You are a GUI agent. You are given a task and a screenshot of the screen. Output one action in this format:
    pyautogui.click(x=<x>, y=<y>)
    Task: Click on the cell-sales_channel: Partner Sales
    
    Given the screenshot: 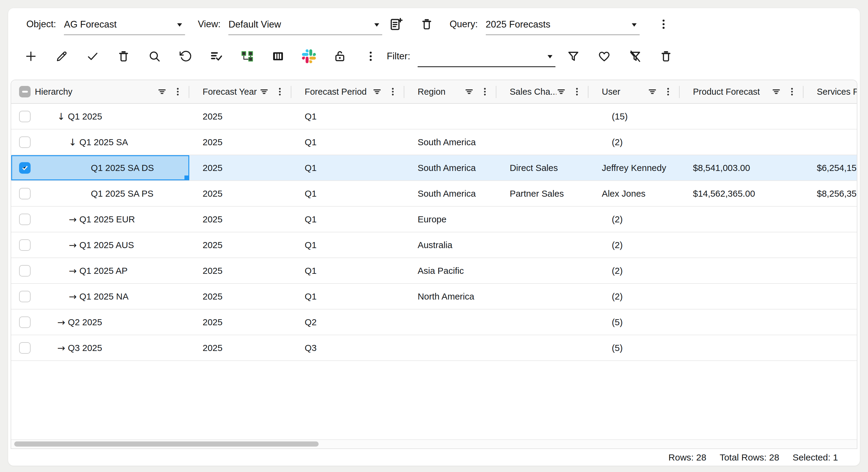 What is the action you would take?
    pyautogui.click(x=542, y=193)
    